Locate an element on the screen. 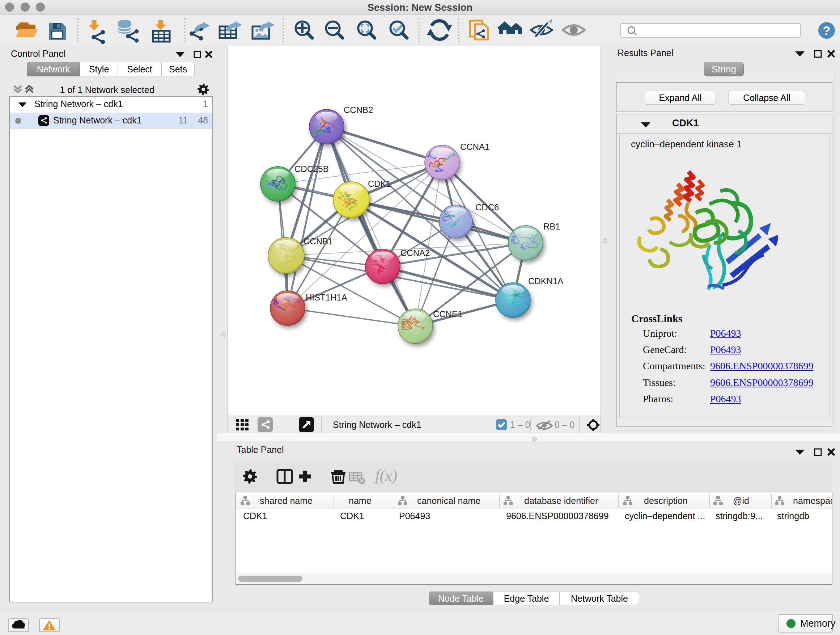  svg-text: CDC6 is located at coordinates (487, 207).